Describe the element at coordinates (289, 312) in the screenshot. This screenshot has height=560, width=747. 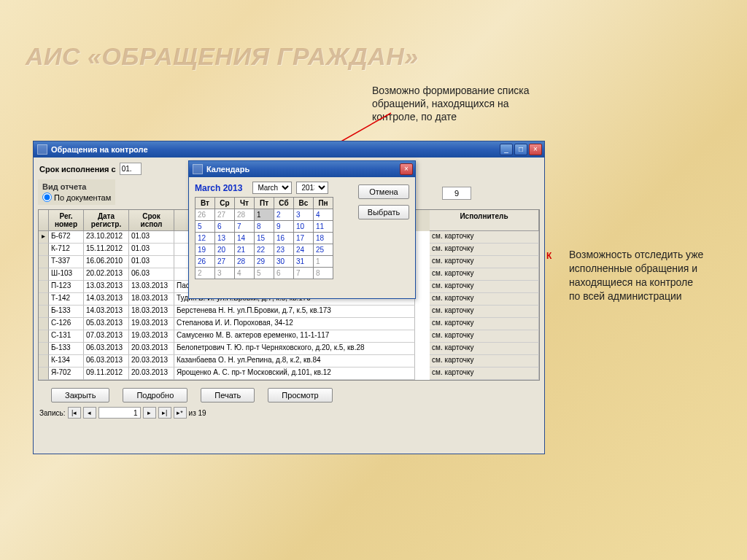
I see `table-row: Б-13314.03.201318.03.2013Берстенева Н. Н…` at that location.